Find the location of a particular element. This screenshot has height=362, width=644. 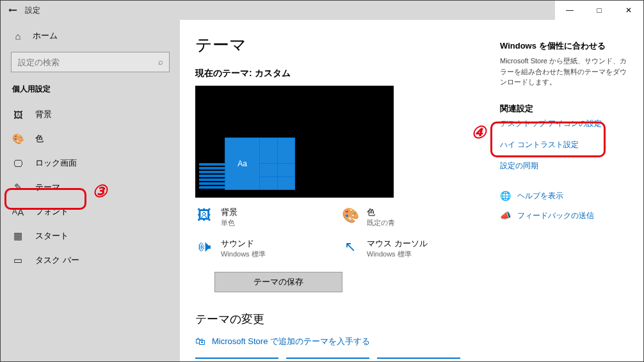

cursor-icon: ↖ is located at coordinates (350, 247).